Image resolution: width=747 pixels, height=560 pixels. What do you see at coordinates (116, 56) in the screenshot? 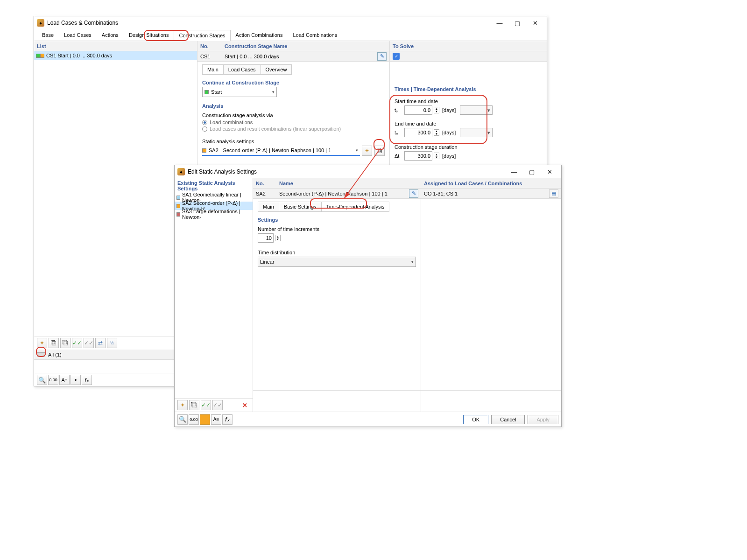
I see `list-item: CS1 Start | 0.0 ... 300.0 days` at bounding box center [116, 56].